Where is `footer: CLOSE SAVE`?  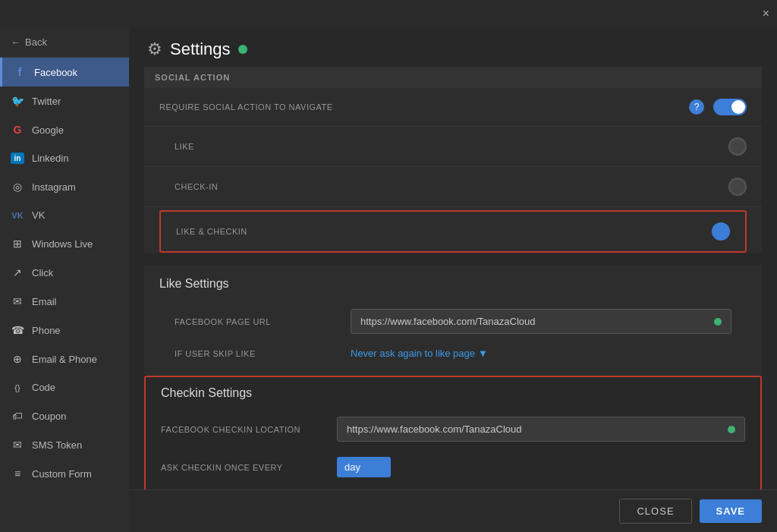 footer: CLOSE SAVE is located at coordinates (453, 511).